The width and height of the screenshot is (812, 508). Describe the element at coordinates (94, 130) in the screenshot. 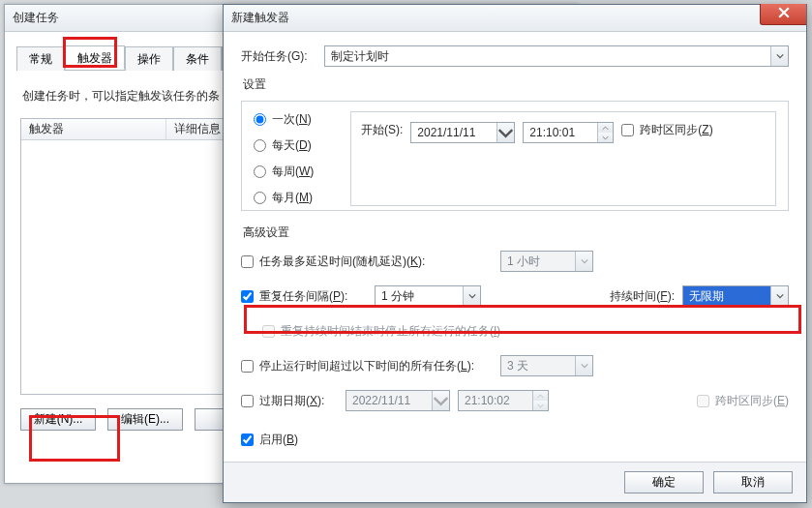

I see `col-trigger: 触发器` at that location.